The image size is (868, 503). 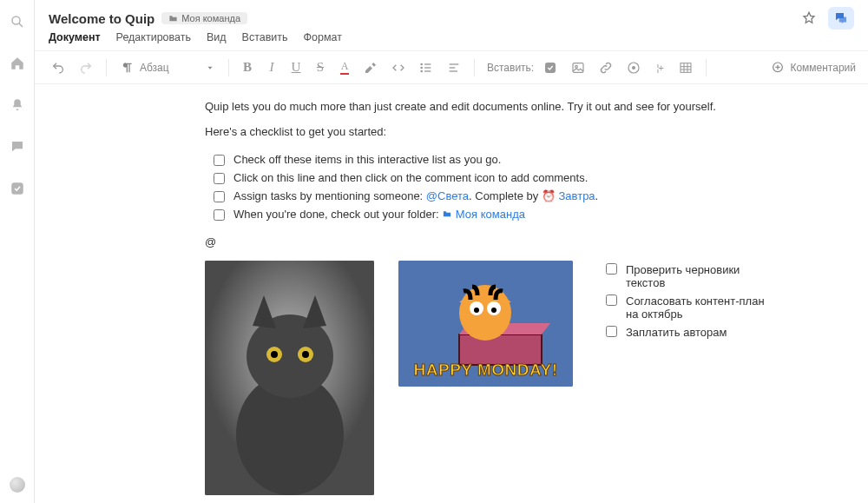 I want to click on left-rail, so click(x=17, y=252).